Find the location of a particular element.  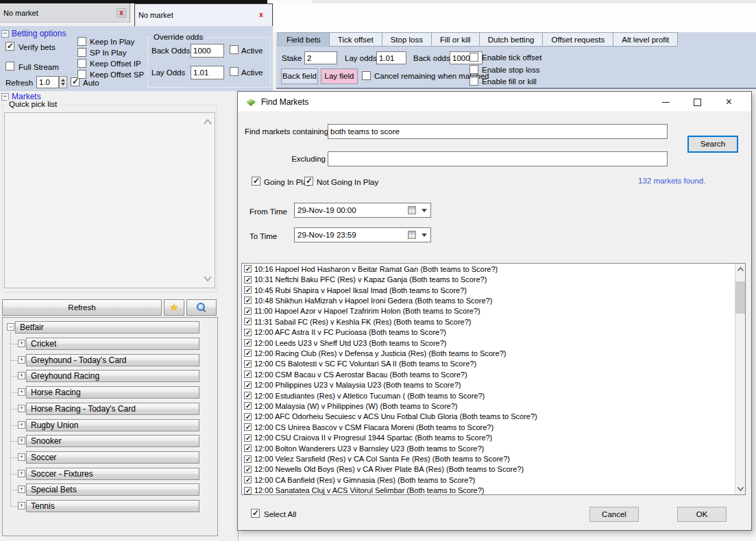

cancel-button: Cancel is located at coordinates (614, 514).